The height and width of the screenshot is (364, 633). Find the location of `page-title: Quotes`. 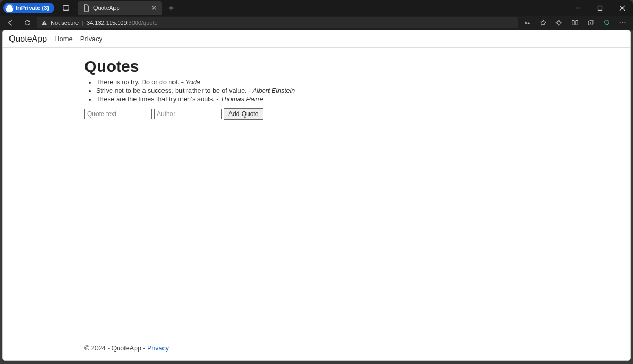

page-title: Quotes is located at coordinates (316, 66).